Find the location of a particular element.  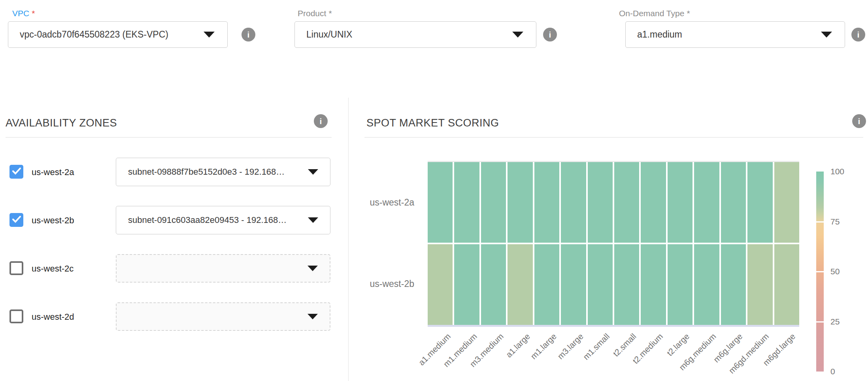

colorbar-tick-100: 100 is located at coordinates (837, 172).